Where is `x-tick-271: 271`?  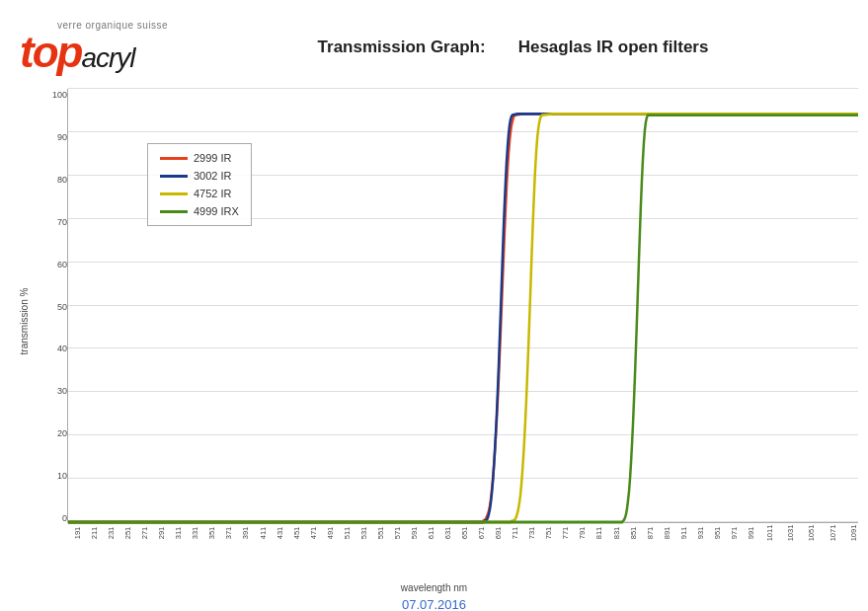
x-tick-271: 271 is located at coordinates (144, 533).